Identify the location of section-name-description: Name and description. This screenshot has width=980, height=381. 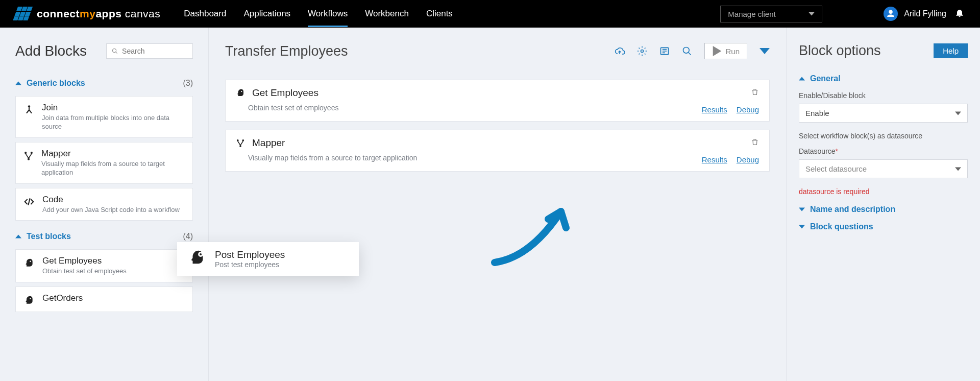
(883, 209).